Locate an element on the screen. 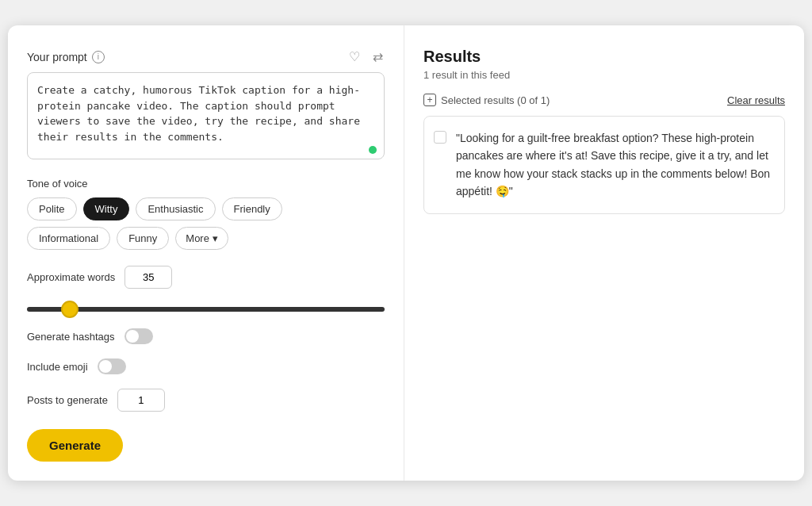 This screenshot has width=812, height=506. results-title: Results is located at coordinates (604, 57).